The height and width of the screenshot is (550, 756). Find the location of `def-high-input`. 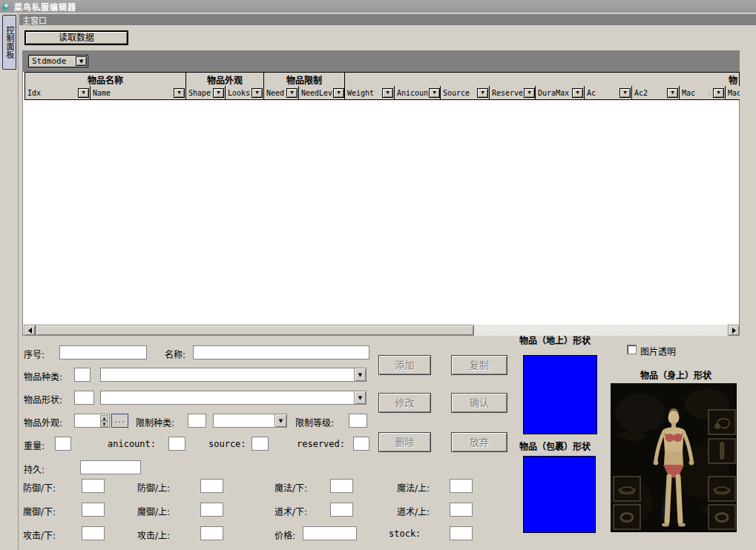

def-high-input is located at coordinates (212, 486).